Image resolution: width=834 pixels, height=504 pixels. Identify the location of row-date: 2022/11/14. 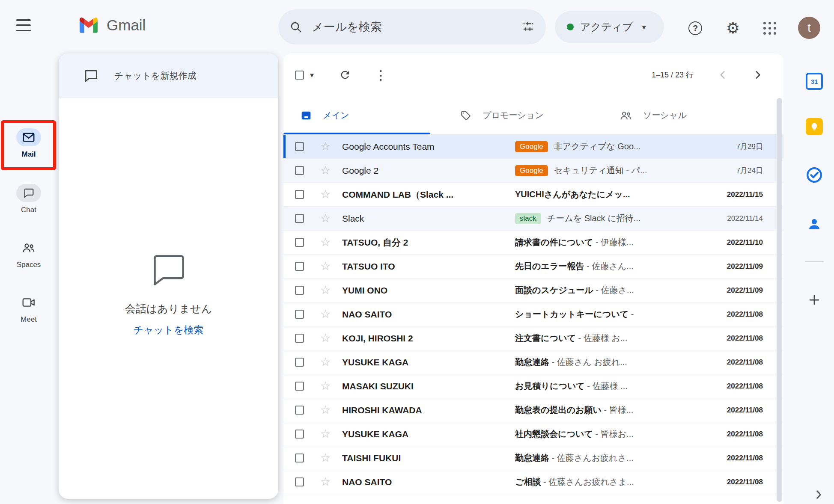
(749, 219).